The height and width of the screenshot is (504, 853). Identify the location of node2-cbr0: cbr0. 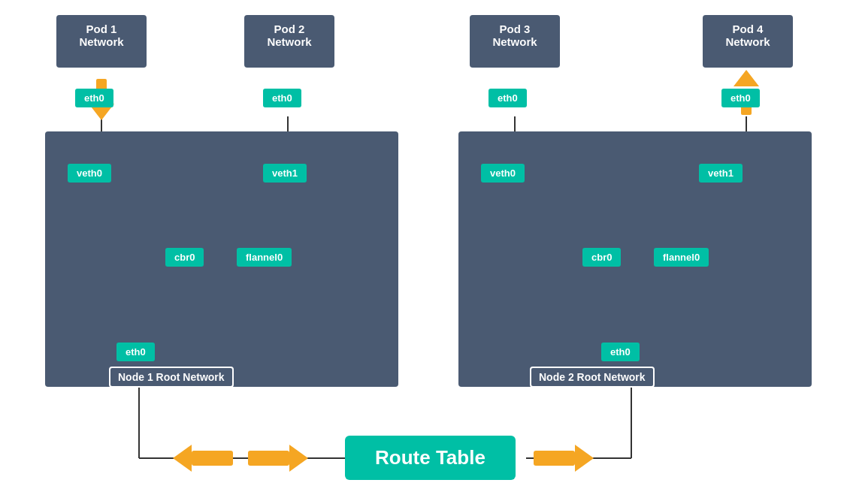
(601, 257).